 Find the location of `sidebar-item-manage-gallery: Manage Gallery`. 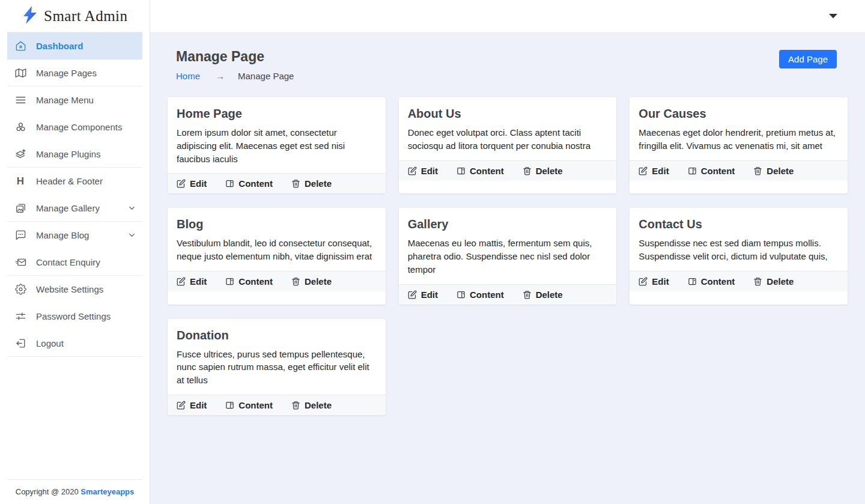

sidebar-item-manage-gallery: Manage Gallery is located at coordinates (74, 208).